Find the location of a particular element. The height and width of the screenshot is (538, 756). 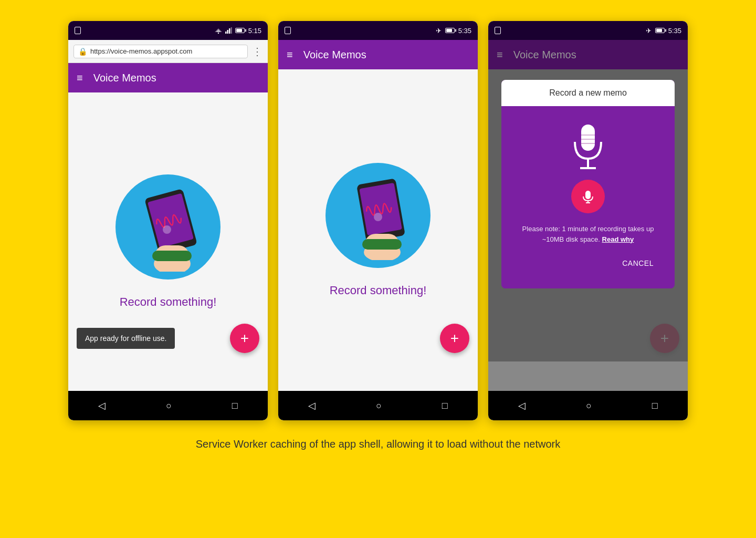

recents-button-1: □ is located at coordinates (235, 406).